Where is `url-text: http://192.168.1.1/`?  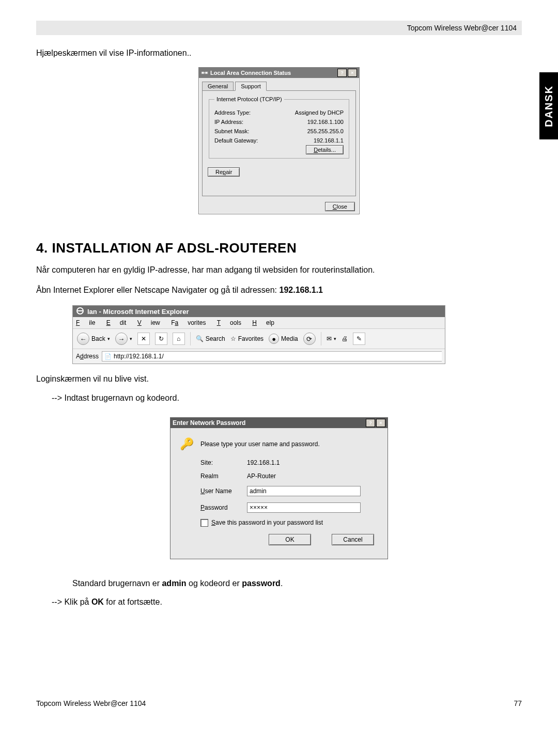 url-text: http://192.168.1.1/ is located at coordinates (138, 356).